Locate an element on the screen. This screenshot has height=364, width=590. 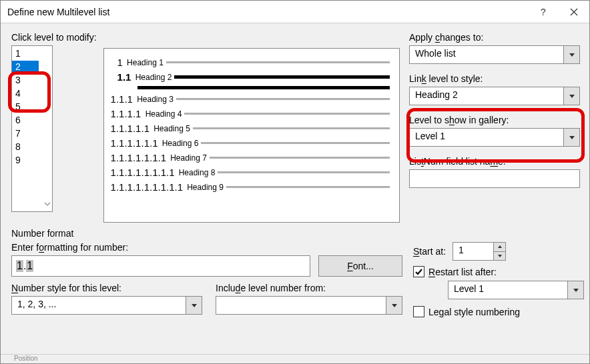
preview-row: 1.1.1.1.1.1.1.1 Heading 8 is located at coordinates (250, 172).